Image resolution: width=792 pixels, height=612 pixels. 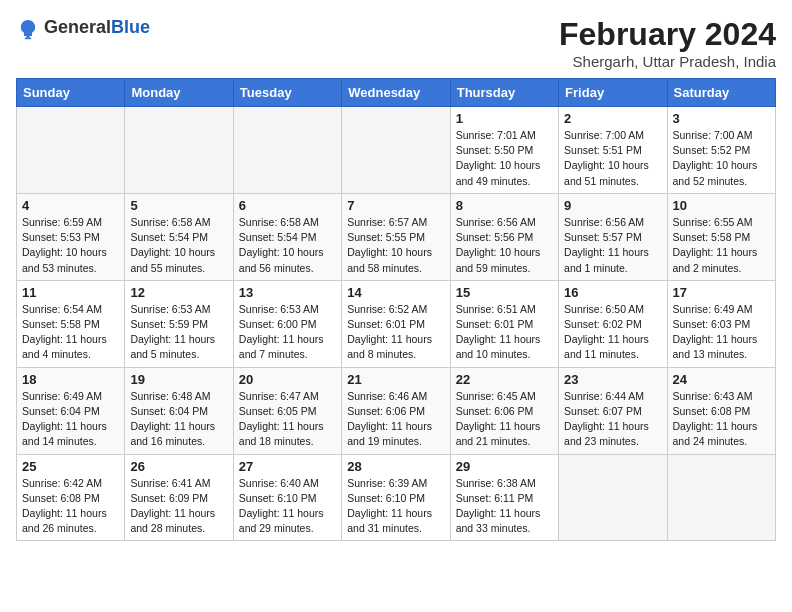 What do you see at coordinates (396, 324) in the screenshot?
I see `calendar-cell: 14Sunrise: 6:52 AMSunset: 6:01 PMDayligh…` at bounding box center [396, 324].